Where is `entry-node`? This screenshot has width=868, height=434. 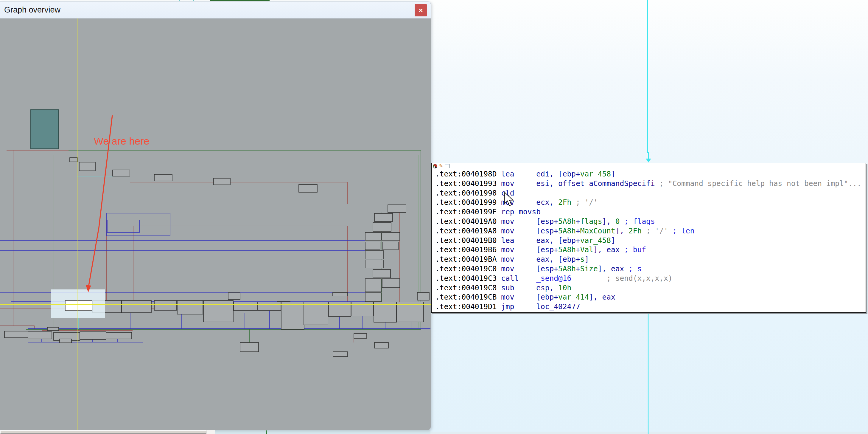
entry-node is located at coordinates (44, 129).